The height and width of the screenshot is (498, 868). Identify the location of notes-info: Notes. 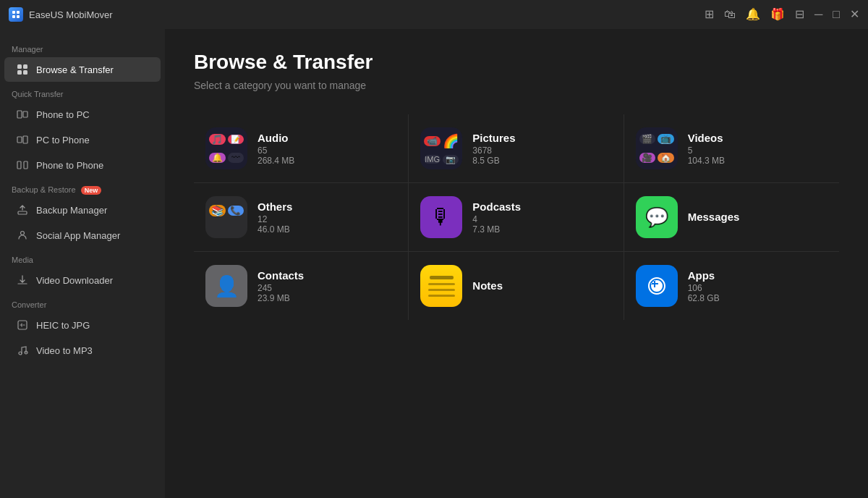
(488, 287).